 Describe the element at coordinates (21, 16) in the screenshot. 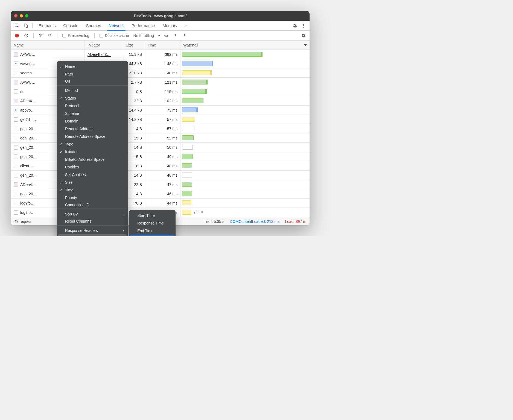

I see `minimize-window-button` at that location.